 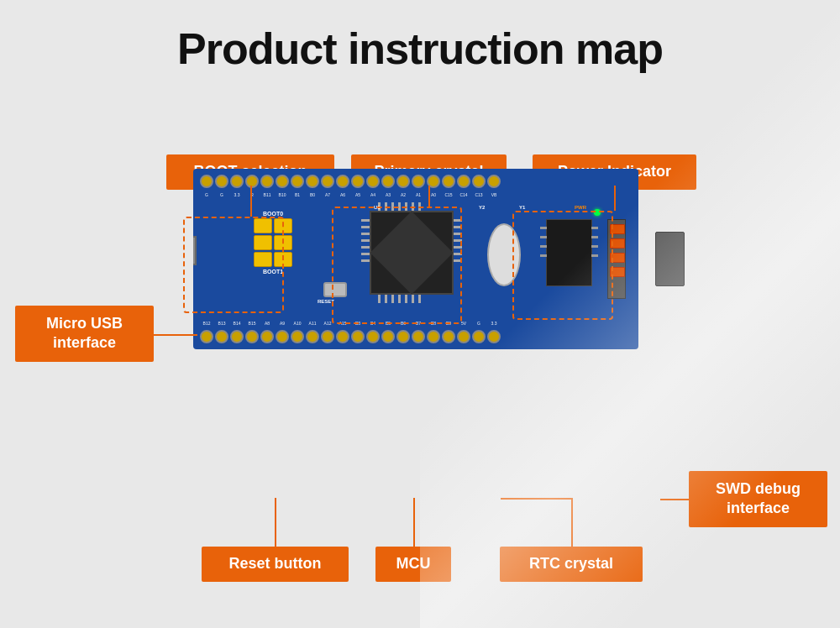 I want to click on mcu-chip, so click(x=412, y=253).